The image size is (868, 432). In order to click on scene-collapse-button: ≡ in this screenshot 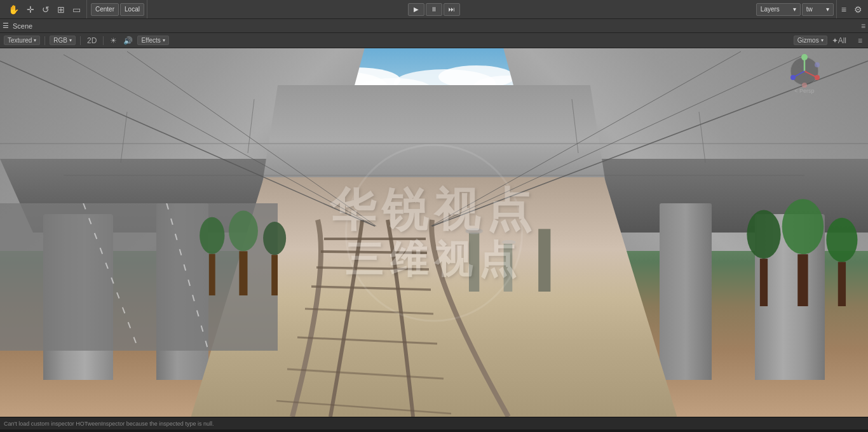, I will do `click(863, 26)`.